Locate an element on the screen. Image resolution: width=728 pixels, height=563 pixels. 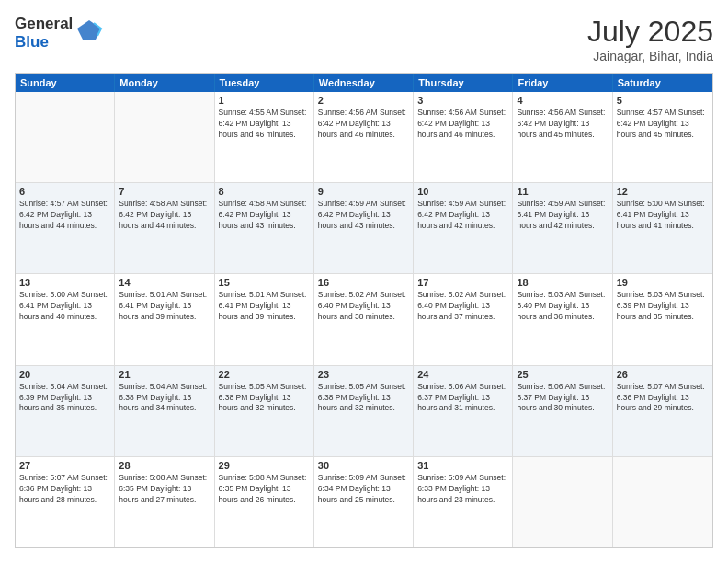
cal-cell-day-23: 23Sunrise: 5:05 AM Sunset: 6:38 PM Dayli… is located at coordinates (364, 411).